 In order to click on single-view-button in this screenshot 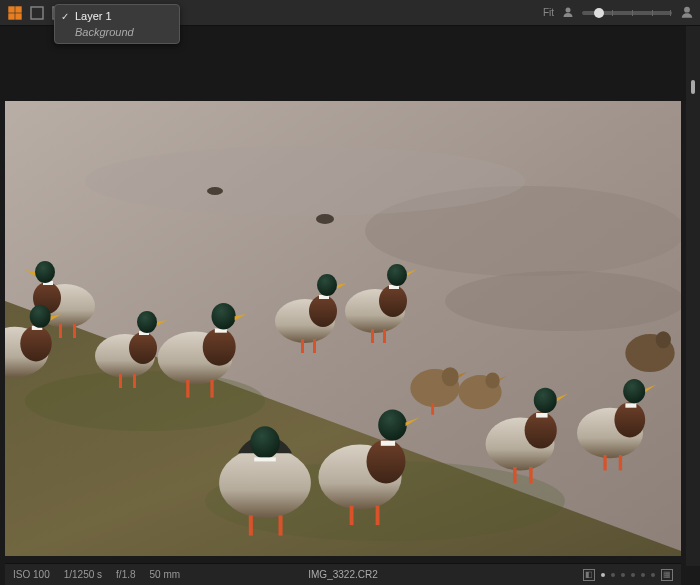, I will do `click(37, 13)`.